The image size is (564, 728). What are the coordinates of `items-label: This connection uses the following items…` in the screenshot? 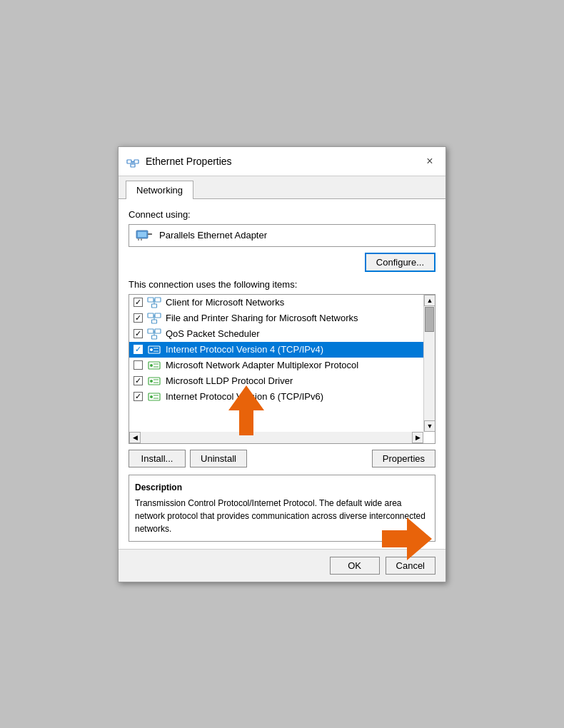 It's located at (282, 284).